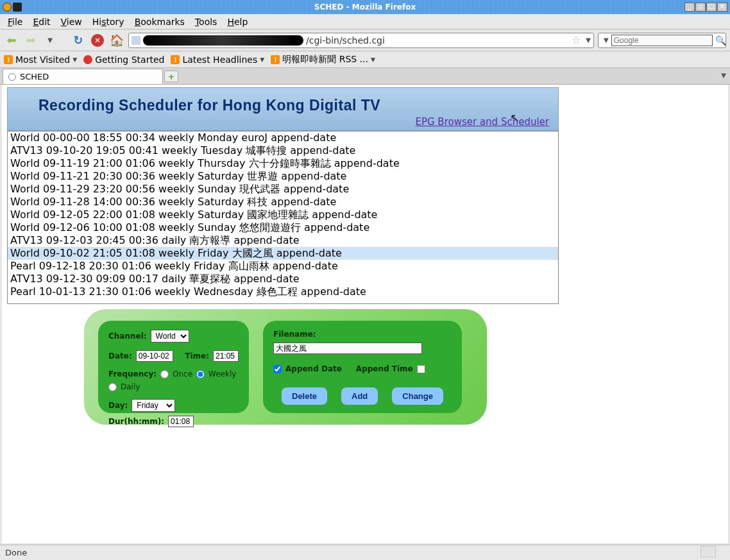  Describe the element at coordinates (708, 552) in the screenshot. I see `status-icon` at that location.